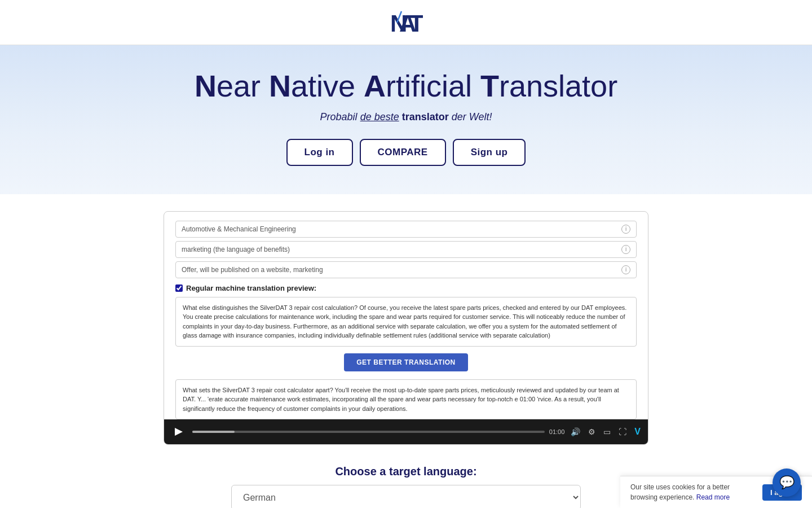  I want to click on demo-field-3: Offer, will be published on a website, m…, so click(406, 270).